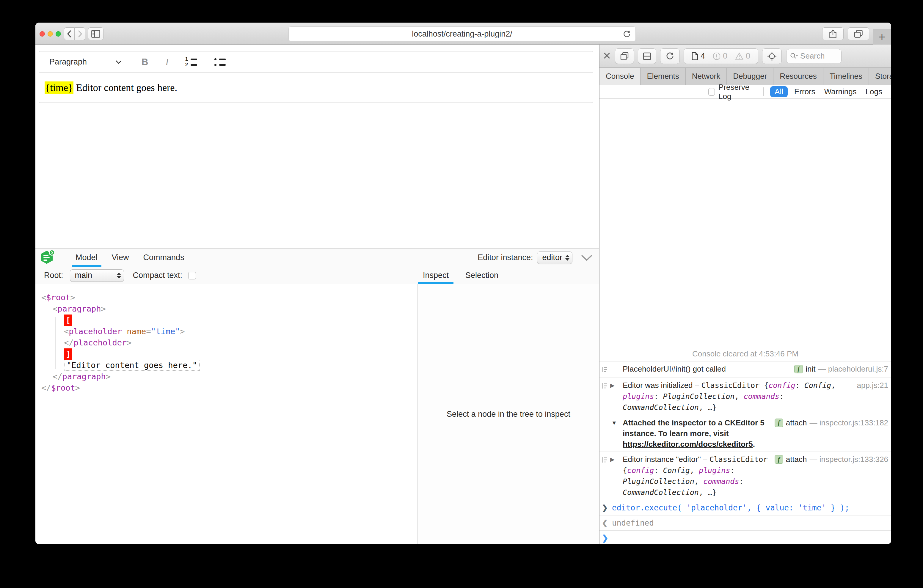 This screenshot has width=923, height=588. What do you see at coordinates (120, 258) in the screenshot?
I see `inspector-tab-view: View` at bounding box center [120, 258].